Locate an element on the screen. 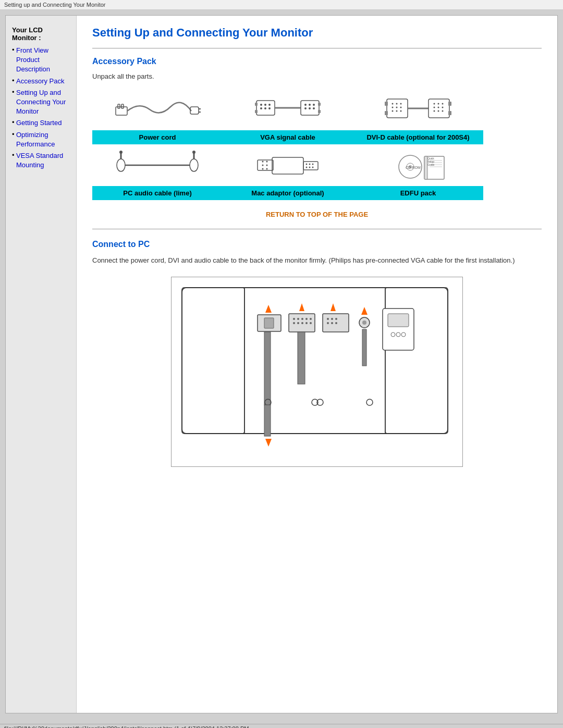  sidebar-item-accessory: Accessory Pack is located at coordinates (42, 81).